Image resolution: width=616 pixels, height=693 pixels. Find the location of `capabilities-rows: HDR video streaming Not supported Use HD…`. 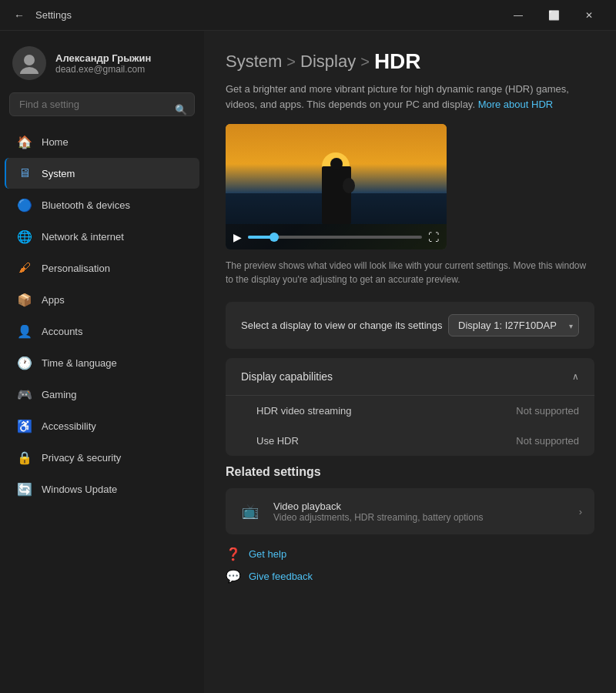

capabilities-rows: HDR video streaming Not supported Use HD… is located at coordinates (410, 426).